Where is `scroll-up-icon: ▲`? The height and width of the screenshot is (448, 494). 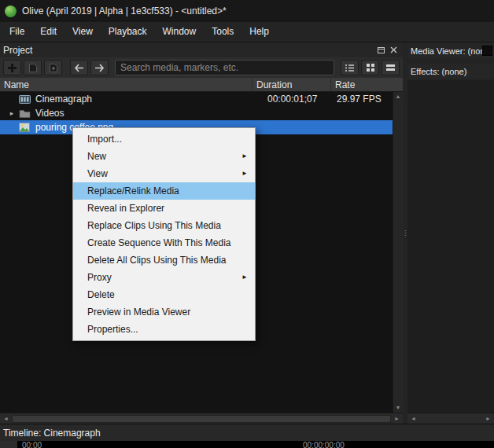 scroll-up-icon: ▲ is located at coordinates (398, 97).